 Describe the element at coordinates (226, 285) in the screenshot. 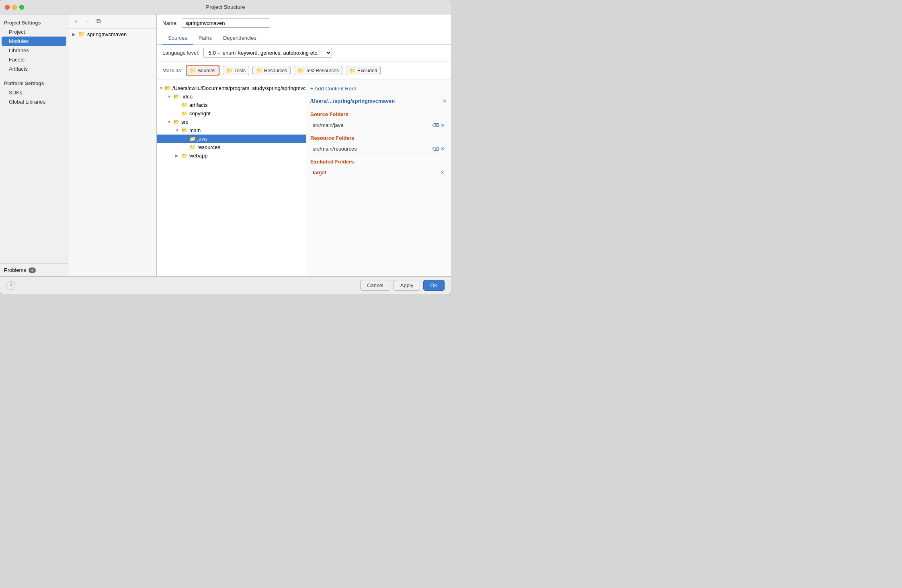

I see `bottom-bar: ? Cancel Apply OK` at that location.